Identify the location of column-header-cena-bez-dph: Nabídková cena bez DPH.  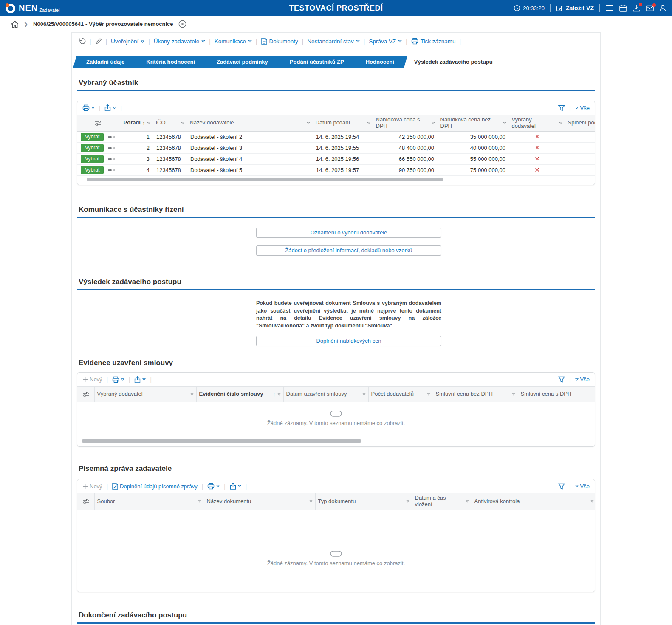
(473, 123).